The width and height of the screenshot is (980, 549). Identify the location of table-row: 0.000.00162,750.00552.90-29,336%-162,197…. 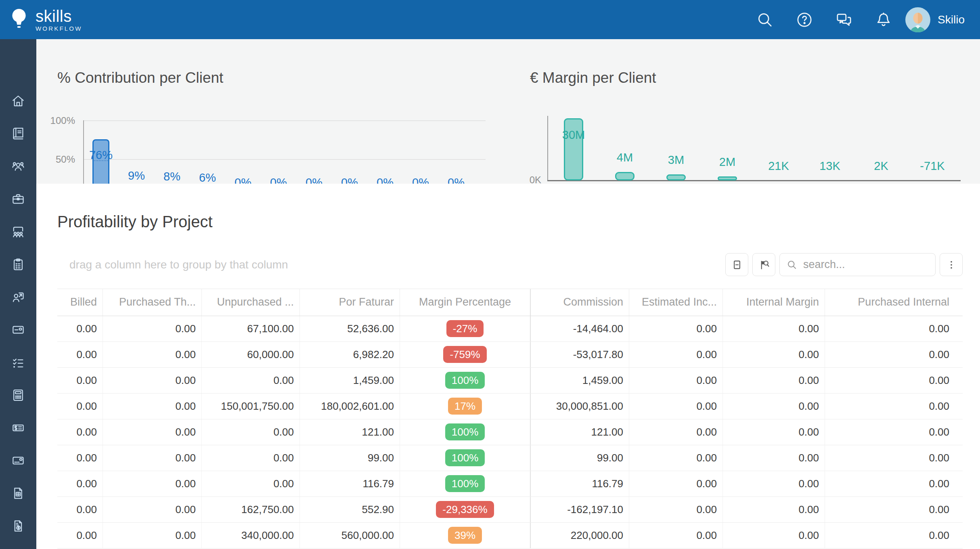
(510, 510).